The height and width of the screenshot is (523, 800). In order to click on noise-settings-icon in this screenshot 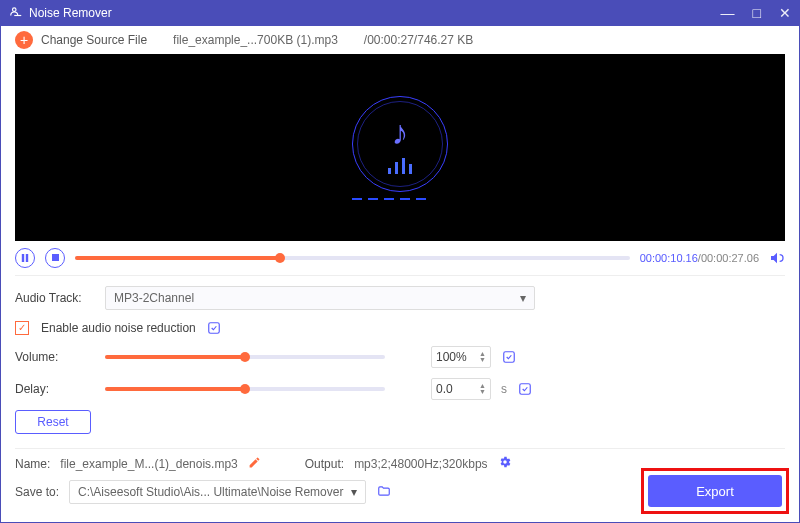, I will do `click(214, 328)`.